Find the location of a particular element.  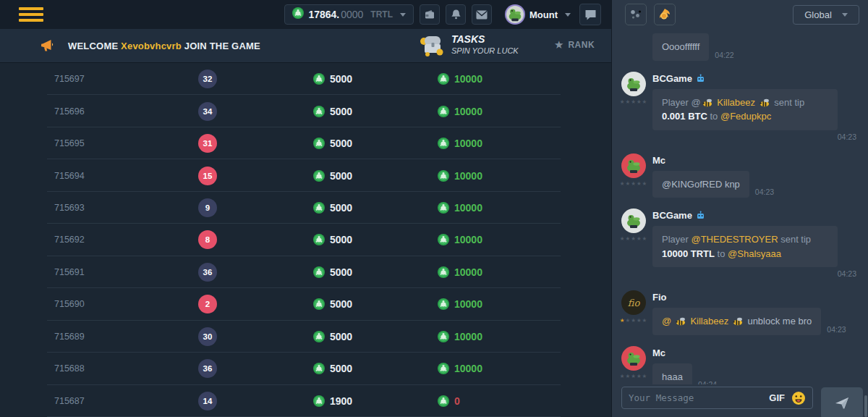

table-row: 7156939 5000.00000TRTL 10000.0000TRTL is located at coordinates (305, 208).